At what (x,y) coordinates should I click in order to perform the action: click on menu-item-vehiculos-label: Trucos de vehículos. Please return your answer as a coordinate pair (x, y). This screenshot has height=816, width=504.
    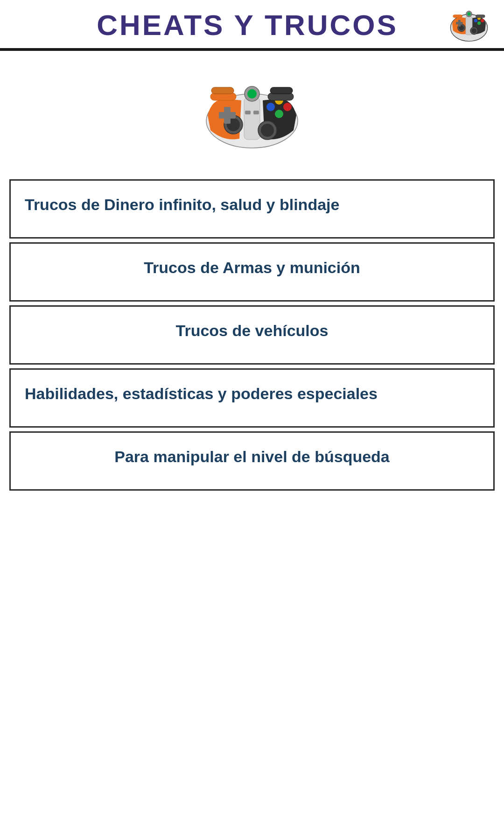
    Looking at the image, I should click on (252, 331).